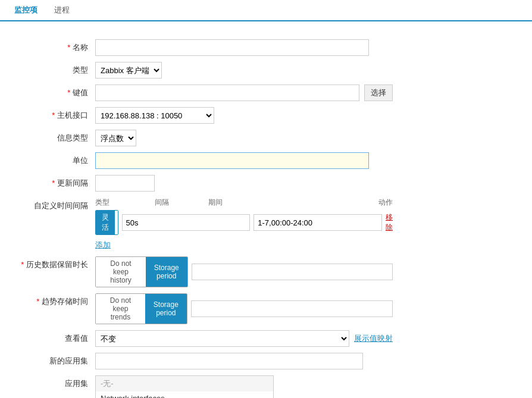  What do you see at coordinates (26, 11) in the screenshot?
I see `tab-monitor: 监控项` at bounding box center [26, 11].